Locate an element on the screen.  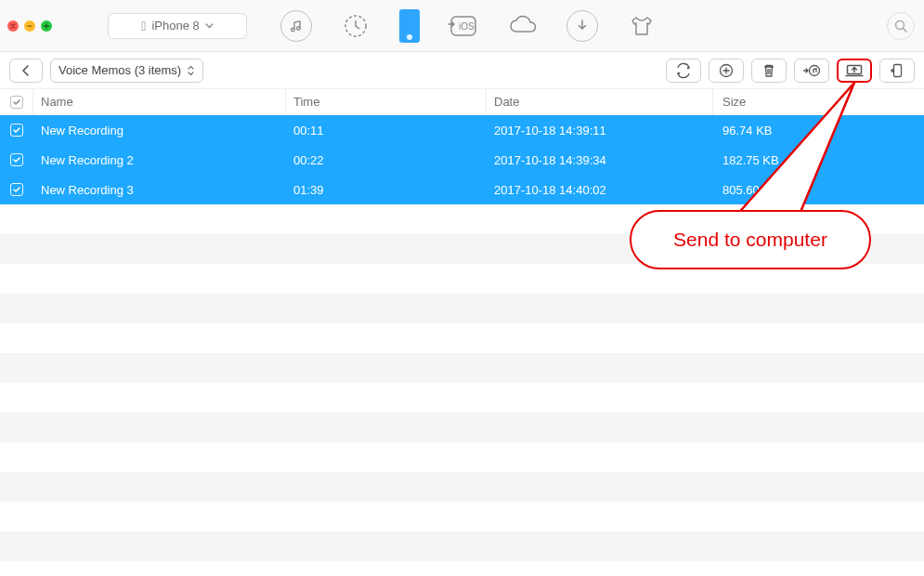
cloud-icon is located at coordinates (523, 26).